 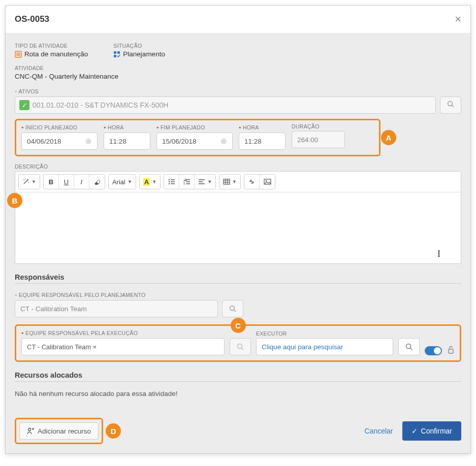 I want to click on executor-field: EXECUTOR Clique aqui para pesquisar, so click(x=325, y=343).